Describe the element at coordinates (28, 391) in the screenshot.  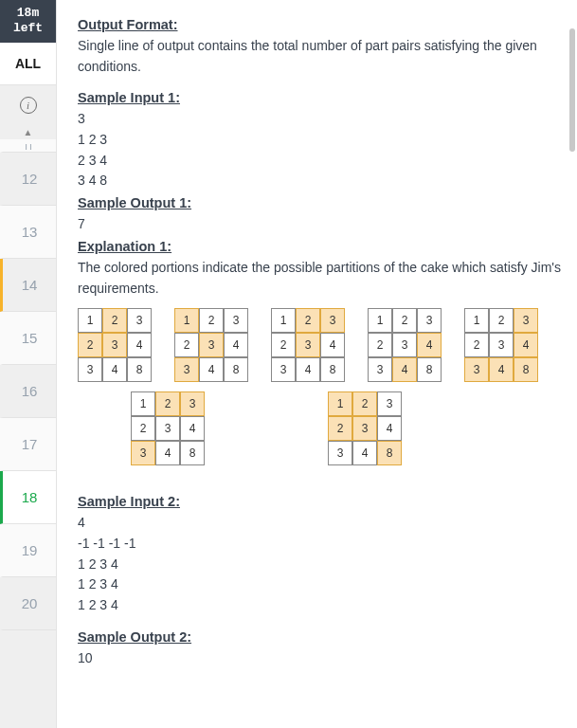
I see `question-nav-item-16: 16` at that location.